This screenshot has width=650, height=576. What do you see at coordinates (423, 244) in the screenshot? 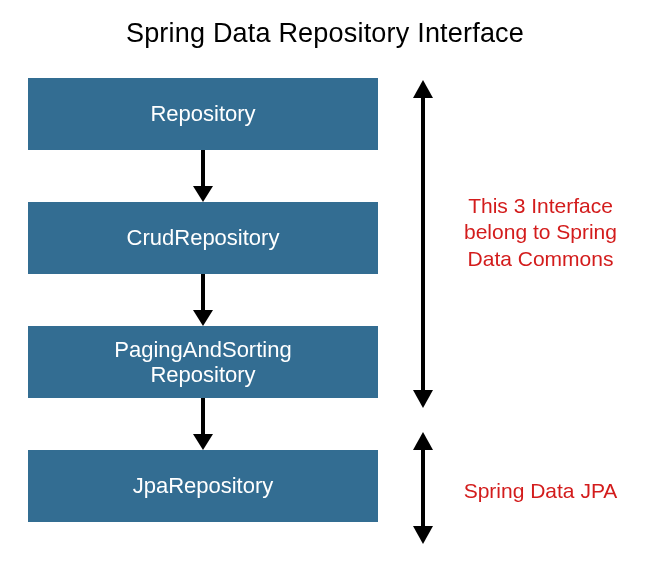
I see `bracket-arrow-commons-icon` at bounding box center [423, 244].